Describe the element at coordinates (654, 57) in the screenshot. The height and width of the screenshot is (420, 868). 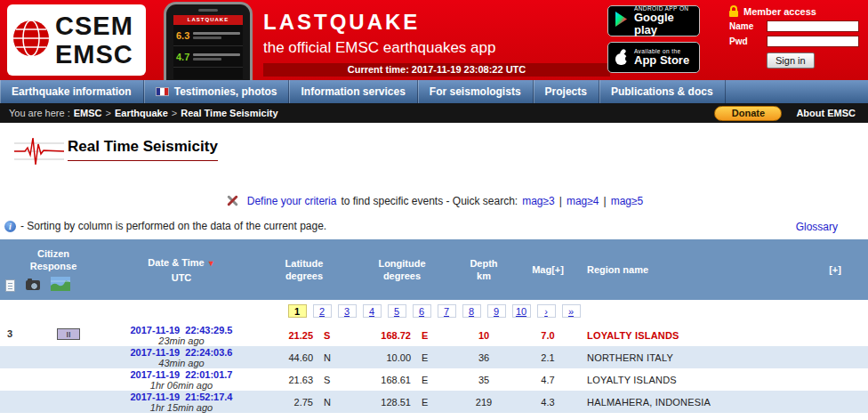
I see `app-store-badge: Available on the App Store` at that location.